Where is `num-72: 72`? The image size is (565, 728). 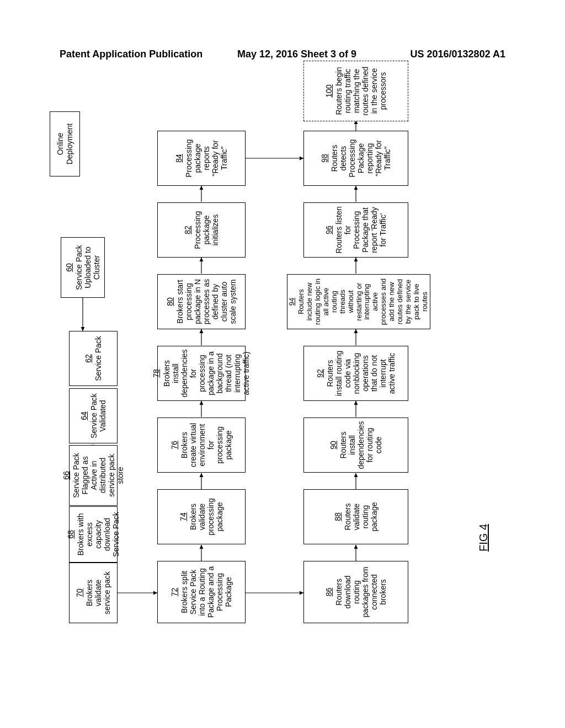
num-72: 72 is located at coordinates (174, 592).